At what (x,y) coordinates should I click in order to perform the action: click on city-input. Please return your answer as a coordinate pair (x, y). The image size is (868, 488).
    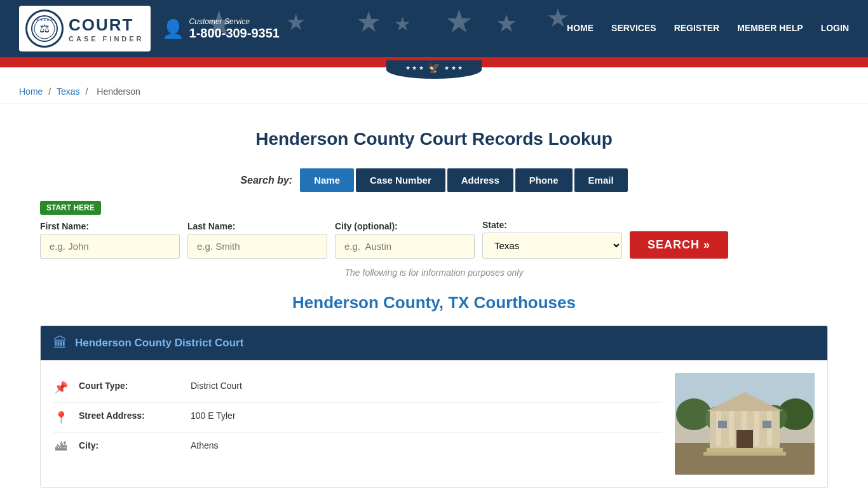
    Looking at the image, I should click on (405, 247).